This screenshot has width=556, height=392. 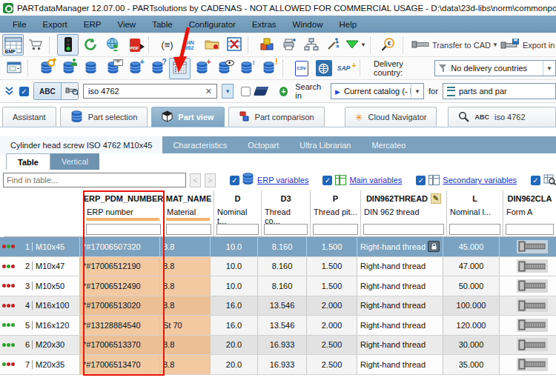 I want to click on cell-l: 47.000, so click(x=471, y=267).